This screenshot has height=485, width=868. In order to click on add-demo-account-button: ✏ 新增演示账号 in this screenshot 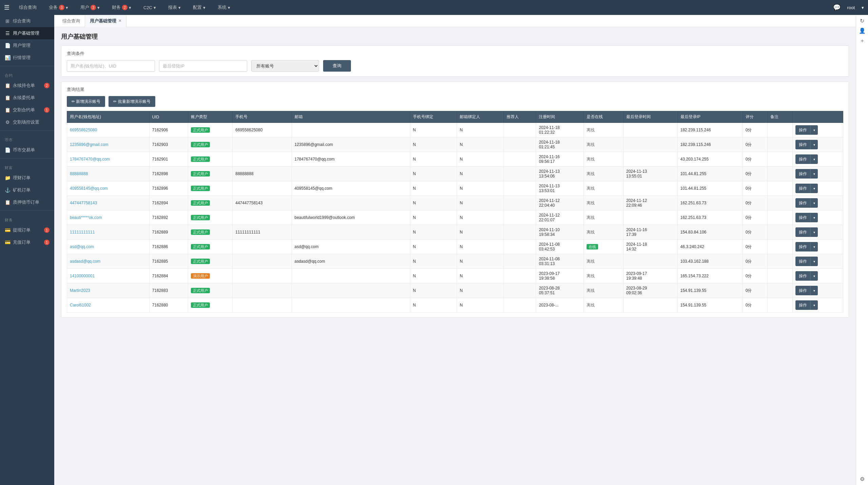, I will do `click(86, 101)`.